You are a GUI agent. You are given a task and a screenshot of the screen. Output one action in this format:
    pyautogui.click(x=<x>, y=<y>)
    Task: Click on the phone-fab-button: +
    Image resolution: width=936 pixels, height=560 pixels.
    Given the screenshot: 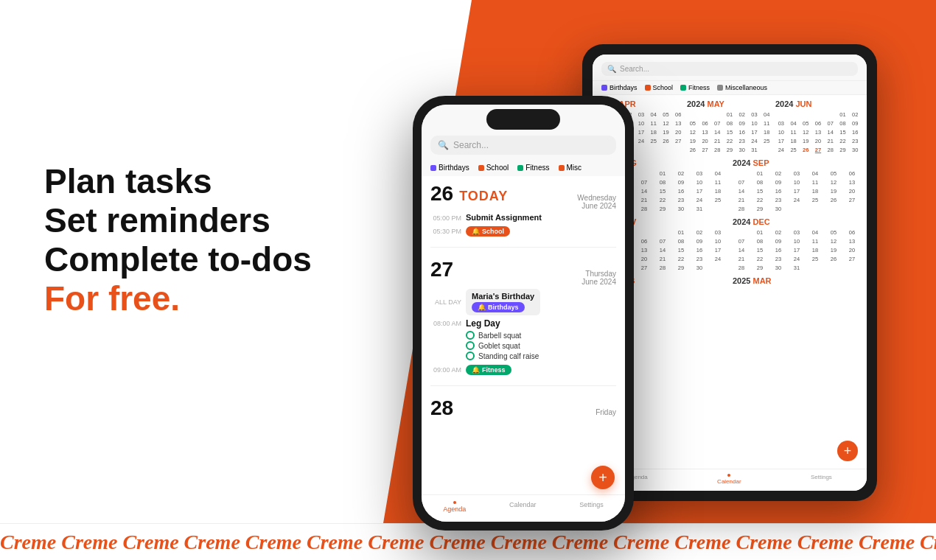 What is the action you would take?
    pyautogui.click(x=603, y=477)
    